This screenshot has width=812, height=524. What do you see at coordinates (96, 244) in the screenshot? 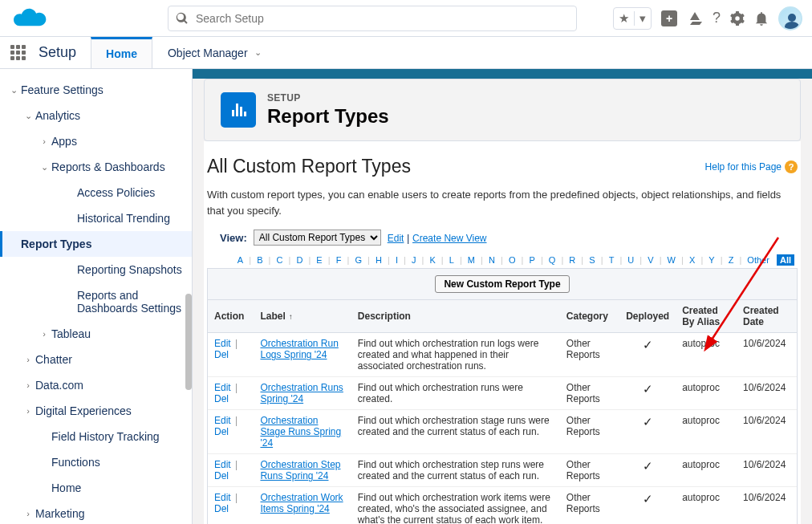
I see `sidebar-item-report-types: Report Types` at bounding box center [96, 244].